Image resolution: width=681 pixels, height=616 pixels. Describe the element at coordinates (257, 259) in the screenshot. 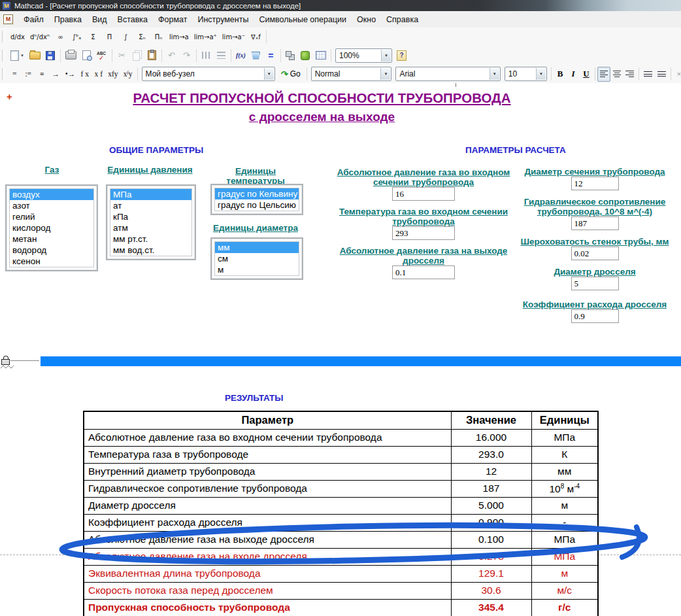

I see `diameter-units-listbox: ммсмм` at that location.